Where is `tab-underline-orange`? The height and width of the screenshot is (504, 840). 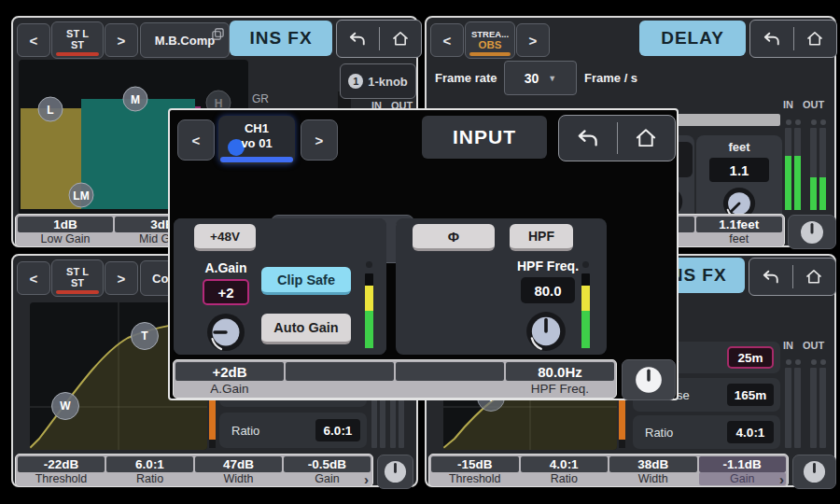
tab-underline-orange is located at coordinates (490, 54).